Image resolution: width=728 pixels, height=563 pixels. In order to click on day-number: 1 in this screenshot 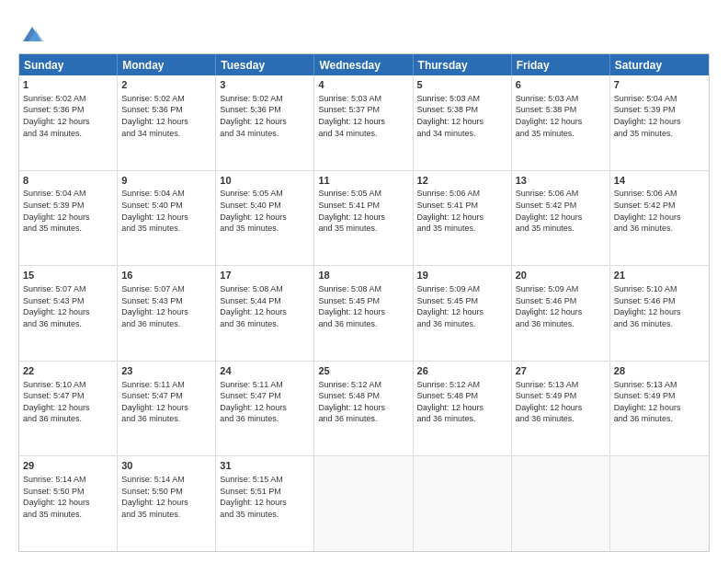, I will do `click(68, 85)`.